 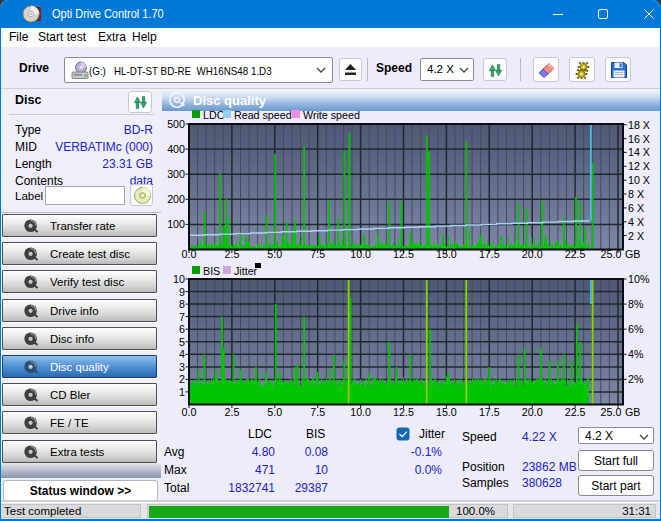 What do you see at coordinates (179, 279) in the screenshot?
I see `svg-text: 10` at bounding box center [179, 279].